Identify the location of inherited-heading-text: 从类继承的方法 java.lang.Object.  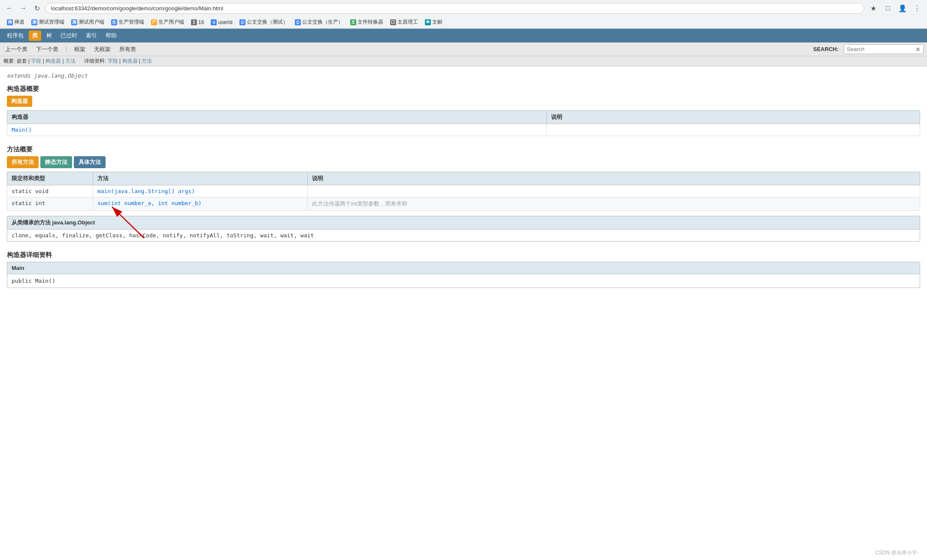
(53, 222).